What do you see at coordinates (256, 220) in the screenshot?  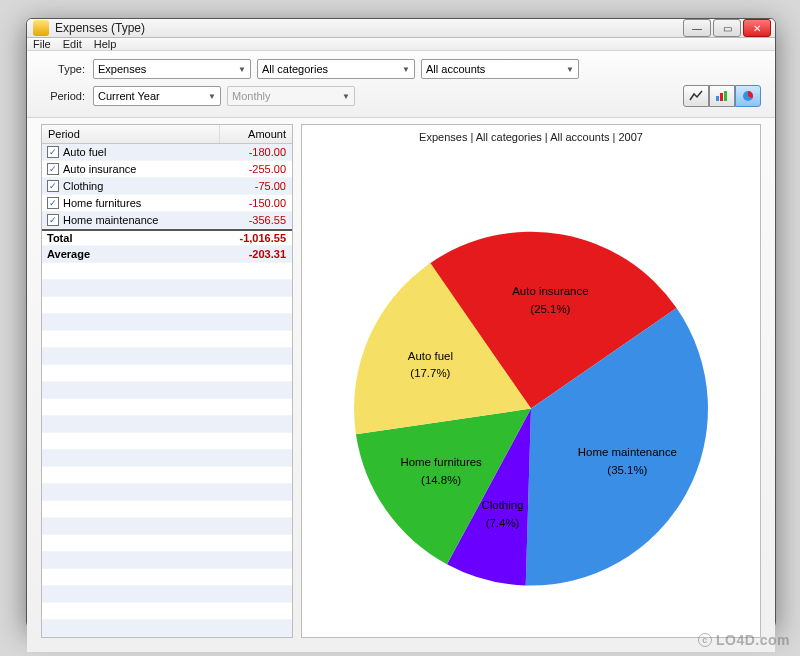 I see `row-amount: -356.55` at bounding box center [256, 220].